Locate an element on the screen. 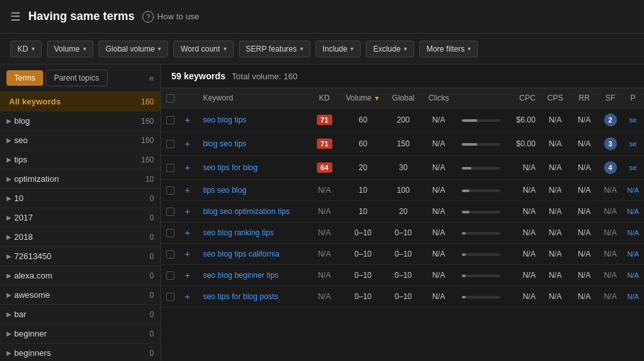  sidebar-item: ▶ seo 160 is located at coordinates (80, 141).